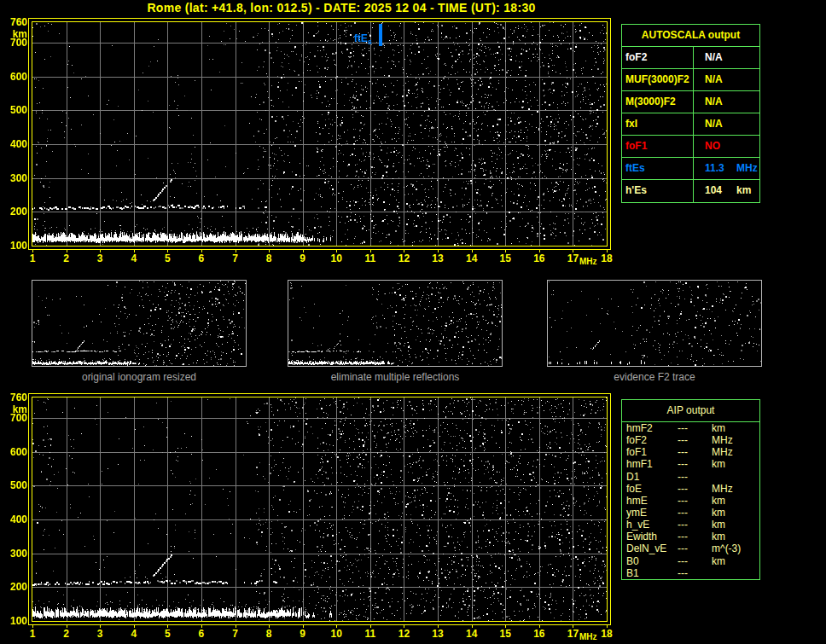 This screenshot has height=644, width=826. What do you see at coordinates (720, 191) in the screenshot?
I see `autoscala-row-value-number: 104` at bounding box center [720, 191].